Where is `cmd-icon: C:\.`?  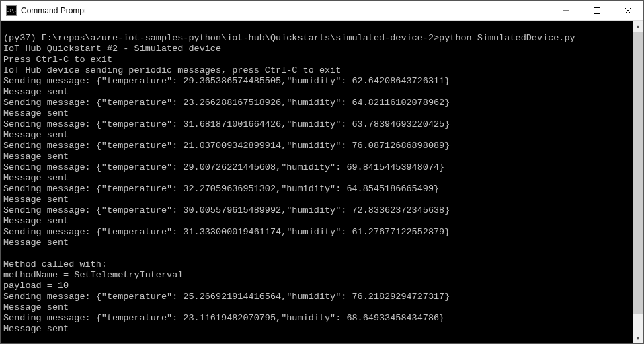 cmd-icon: C:\. is located at coordinates (11, 11).